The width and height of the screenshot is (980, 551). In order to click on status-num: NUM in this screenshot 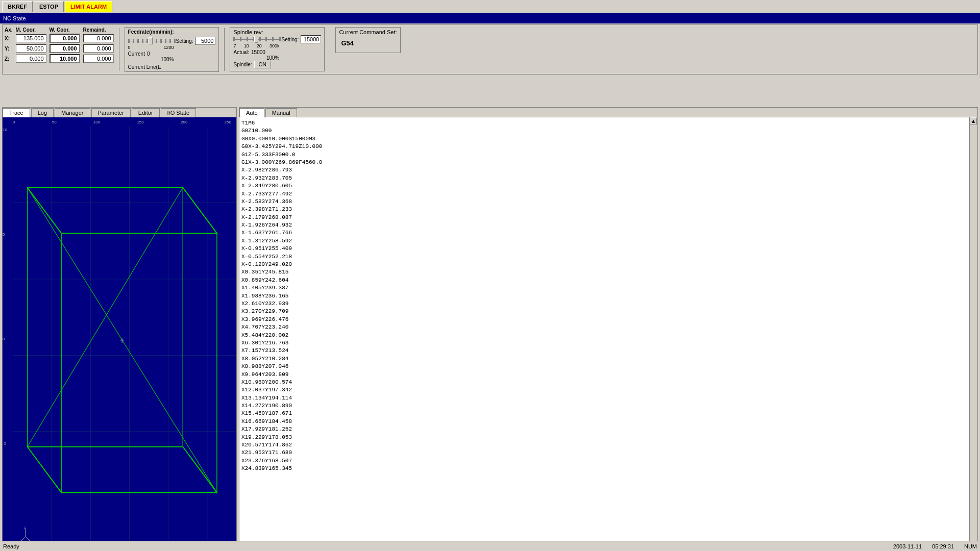, I will do `click(971, 546)`.